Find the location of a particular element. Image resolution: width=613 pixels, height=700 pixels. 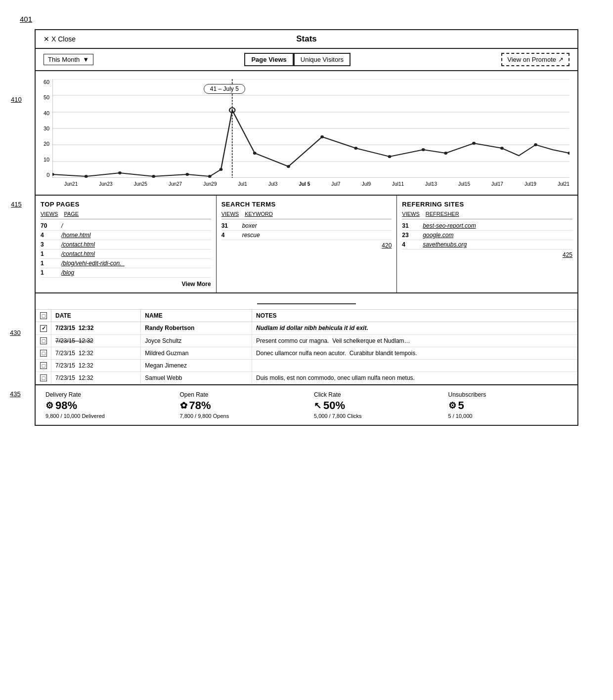

search-row-2: 4 rescue is located at coordinates (306, 235).